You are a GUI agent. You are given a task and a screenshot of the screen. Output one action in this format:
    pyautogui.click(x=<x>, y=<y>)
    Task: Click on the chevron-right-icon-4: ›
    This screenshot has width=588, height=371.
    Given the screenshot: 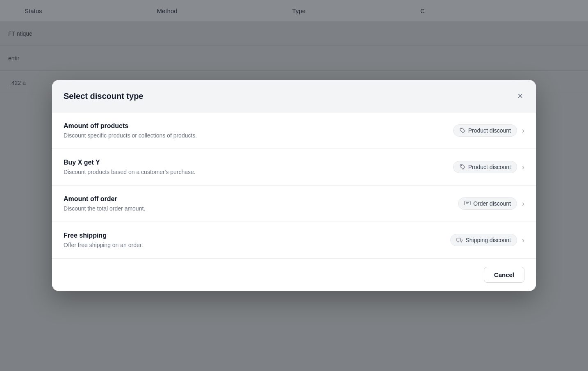 What is the action you would take?
    pyautogui.click(x=523, y=240)
    